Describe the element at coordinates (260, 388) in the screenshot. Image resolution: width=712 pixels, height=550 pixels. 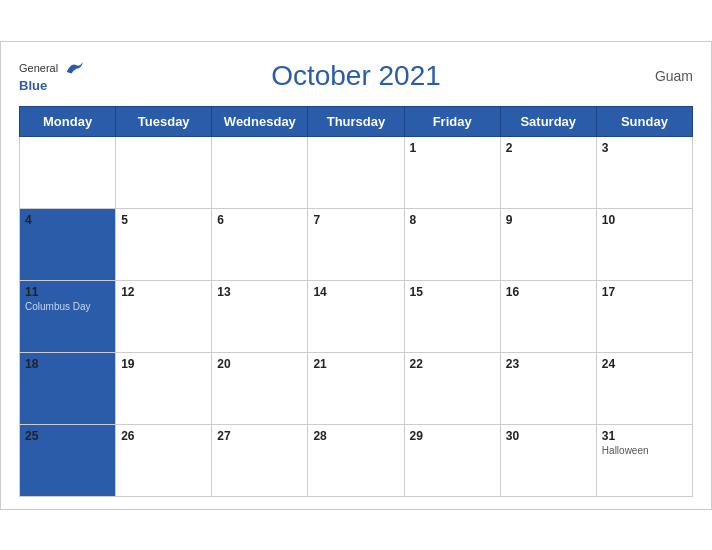
I see `calendar-cell-4-3: 20` at that location.